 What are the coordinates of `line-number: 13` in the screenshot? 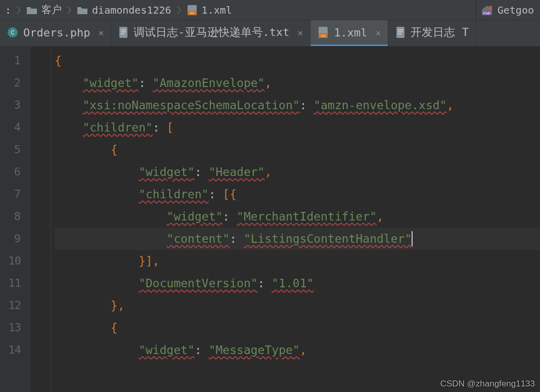 It's located at (10, 328).